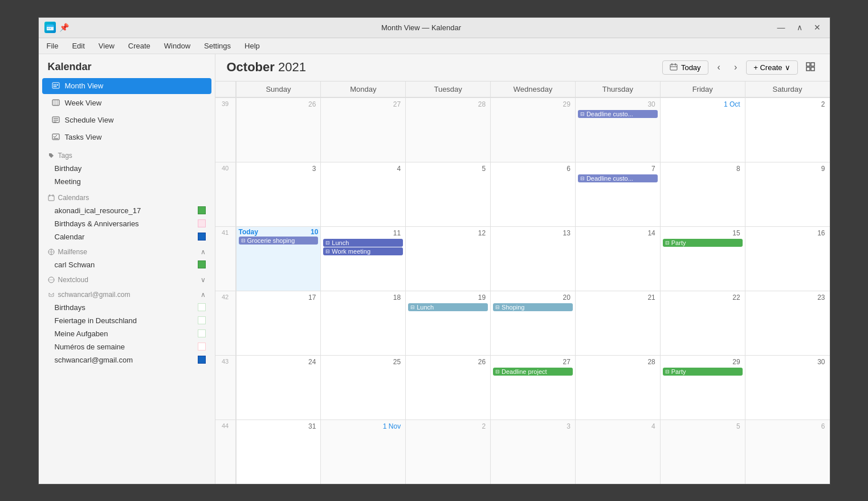 The image size is (868, 501). What do you see at coordinates (78, 46) in the screenshot?
I see `menu-edit: Edit` at bounding box center [78, 46].